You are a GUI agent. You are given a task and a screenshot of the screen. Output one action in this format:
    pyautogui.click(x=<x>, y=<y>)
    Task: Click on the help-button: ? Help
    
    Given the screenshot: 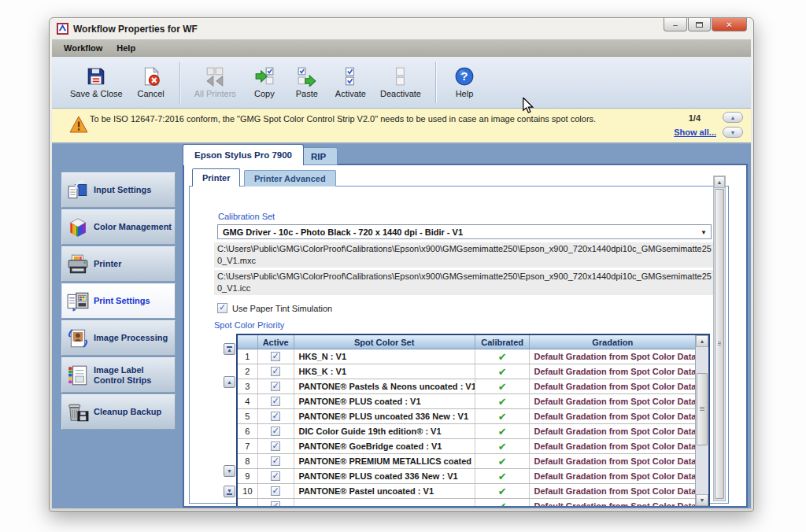 What is the action you would take?
    pyautogui.click(x=464, y=83)
    